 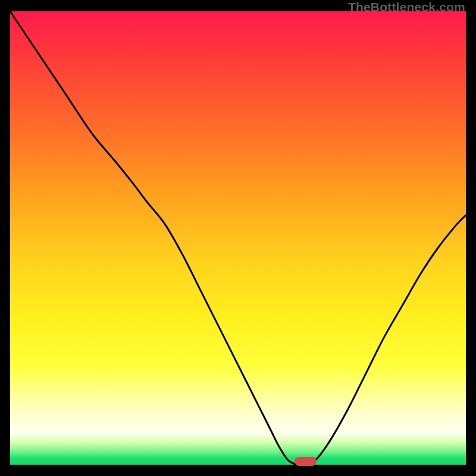 I want to click on watermark-text: TheBottleneck.com, so click(x=407, y=7).